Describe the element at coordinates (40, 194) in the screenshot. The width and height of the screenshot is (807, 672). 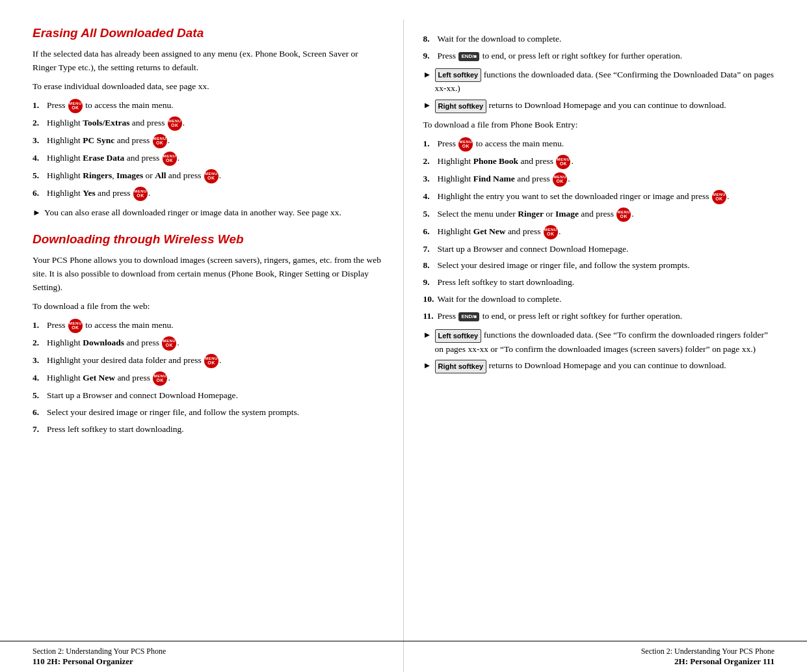
I see `step-6-num: 6.` at that location.